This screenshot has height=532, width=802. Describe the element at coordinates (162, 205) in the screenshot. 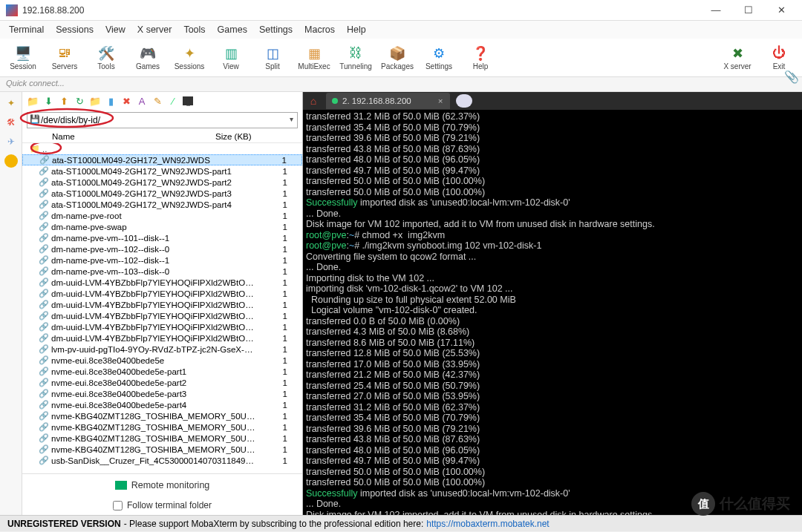

I see `file-row: 🔗ata-ST1000LM049-2GH172_WN92JWDS-part41` at that location.